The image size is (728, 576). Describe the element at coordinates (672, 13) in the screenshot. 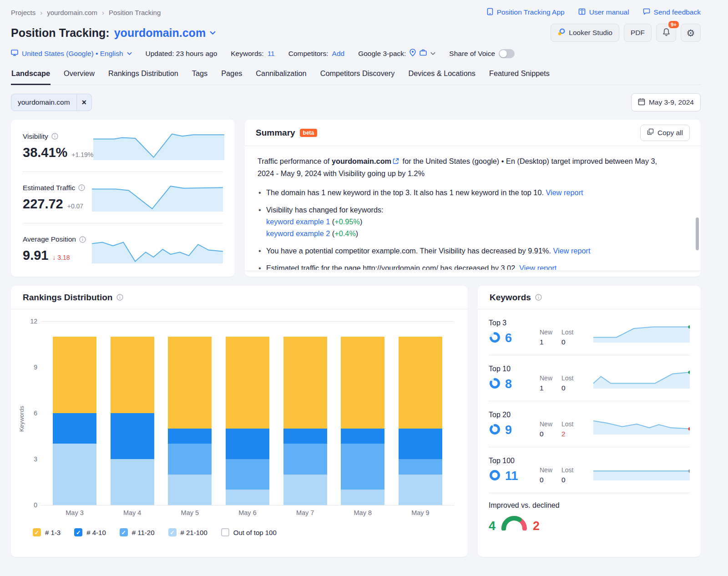

I see `send-feedback-link: Send feedback` at that location.